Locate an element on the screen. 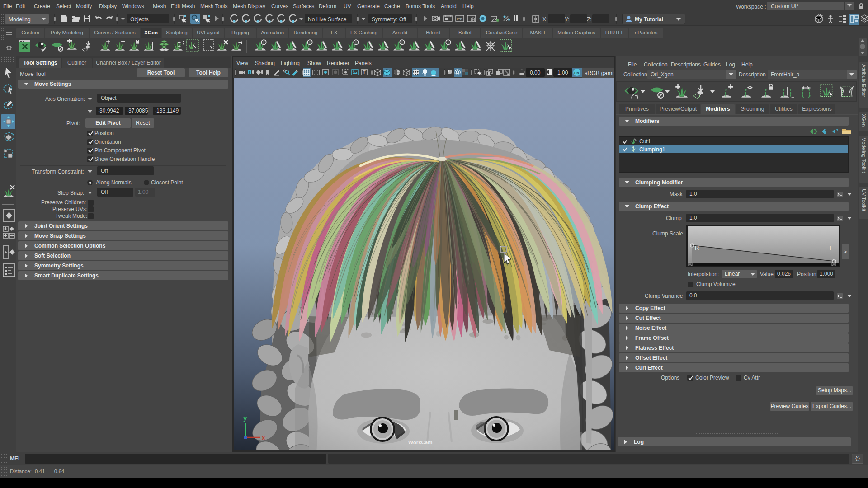  svg-text: IPR is located at coordinates (460, 19).